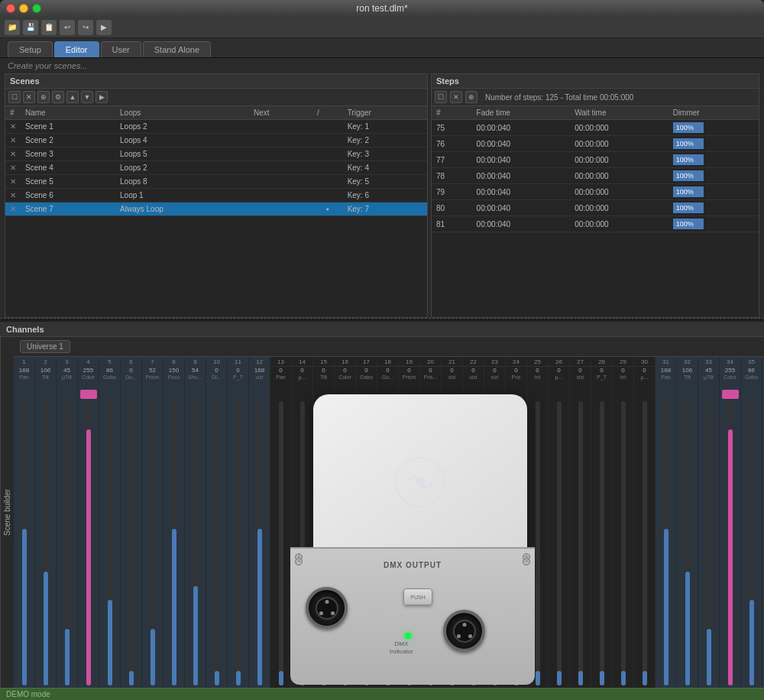 The image size is (764, 700). I want to click on step-row: 81 00:00:040 00:00:000 100%, so click(595, 225).